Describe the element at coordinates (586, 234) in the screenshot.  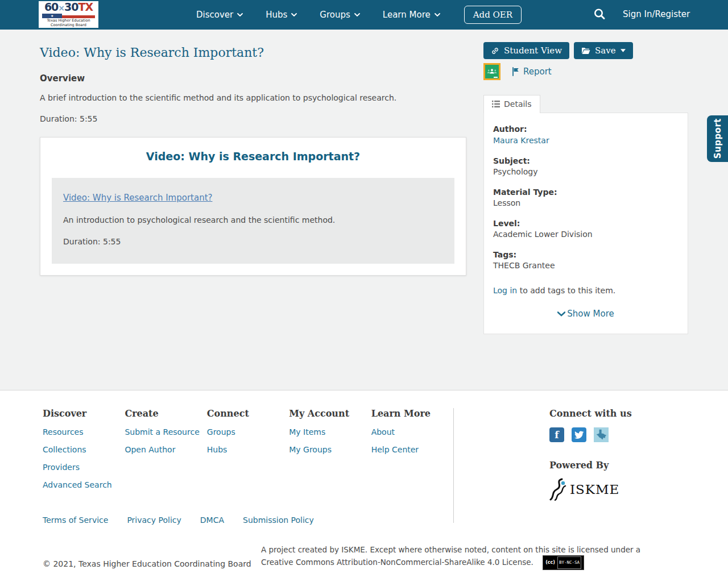
I see `level-value: Academic Lower Division` at that location.